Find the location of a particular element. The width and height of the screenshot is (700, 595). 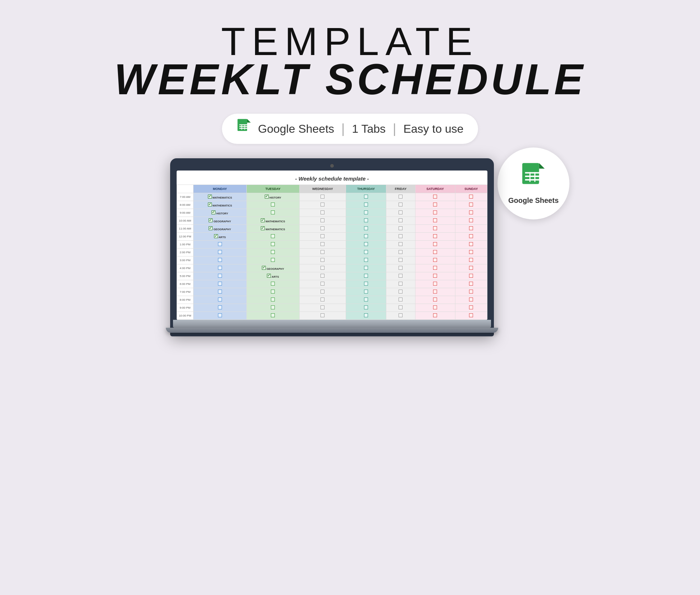

table-row: 7:00 PM is located at coordinates (332, 292).